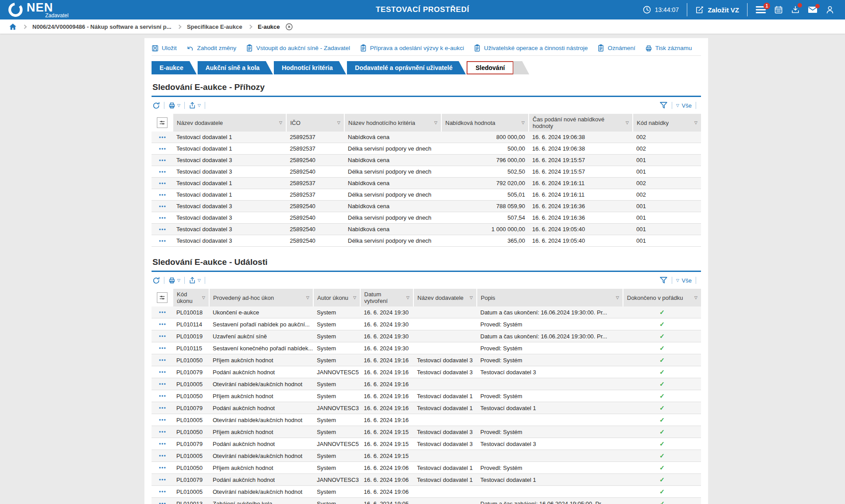 The height and width of the screenshot is (504, 845). I want to click on action-priprava-vyzvy: Příprava a odeslání výzvy k e-aukci, so click(412, 48).